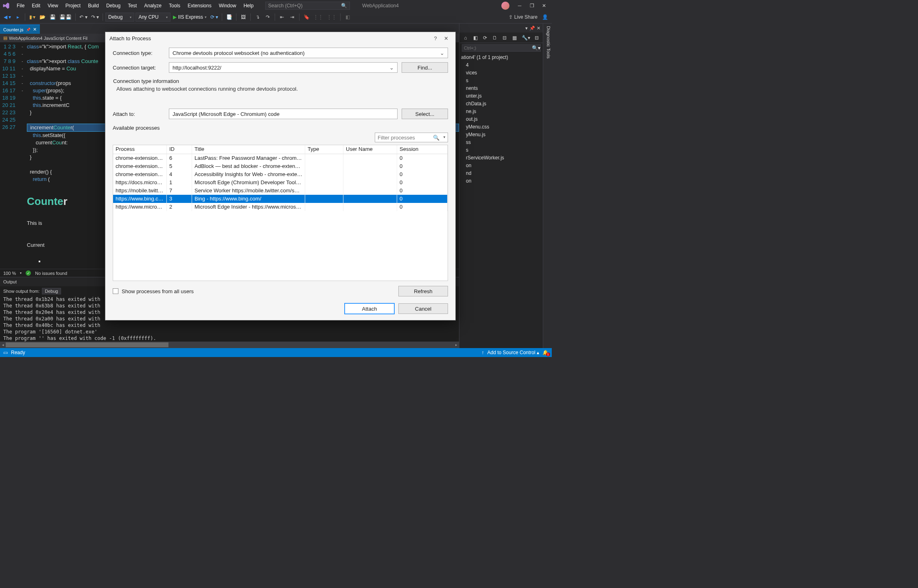 This screenshot has width=918, height=588. What do you see at coordinates (523, 17) in the screenshot?
I see `live-share-button: ⇪ Live Share` at bounding box center [523, 17].